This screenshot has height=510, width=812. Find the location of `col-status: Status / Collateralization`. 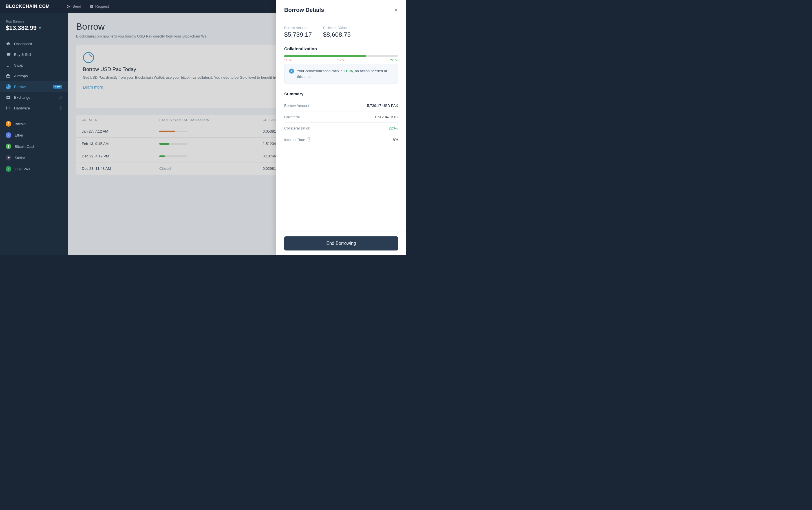

col-status: Status / Collateralization is located at coordinates (211, 120).